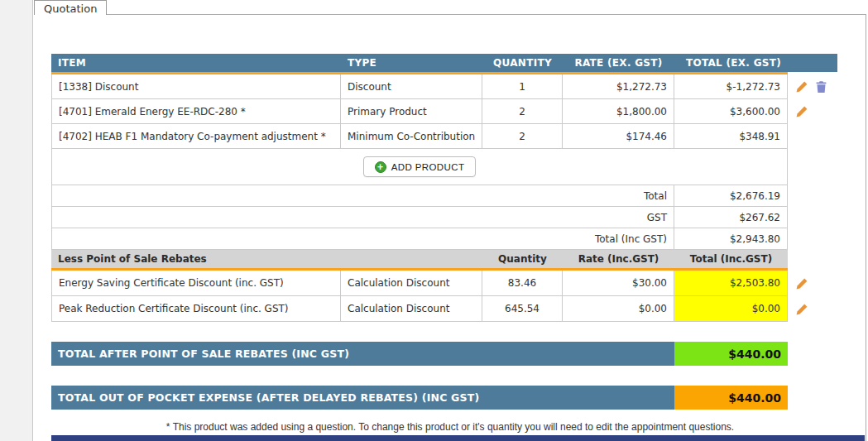  What do you see at coordinates (731, 259) in the screenshot?
I see `rebates-header-total-inc-gst: Total (Inc.GST)` at bounding box center [731, 259].